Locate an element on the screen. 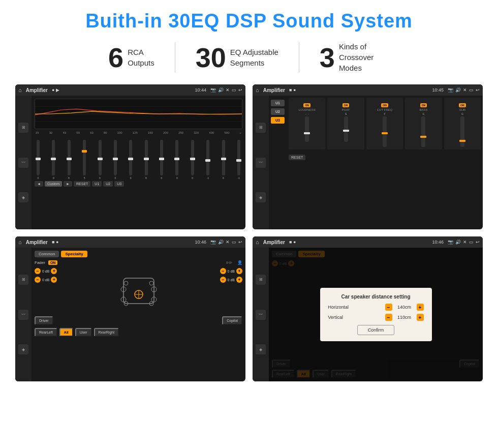 The width and height of the screenshot is (498, 448). sidebar-wave-icon: 〰 is located at coordinates (23, 163).